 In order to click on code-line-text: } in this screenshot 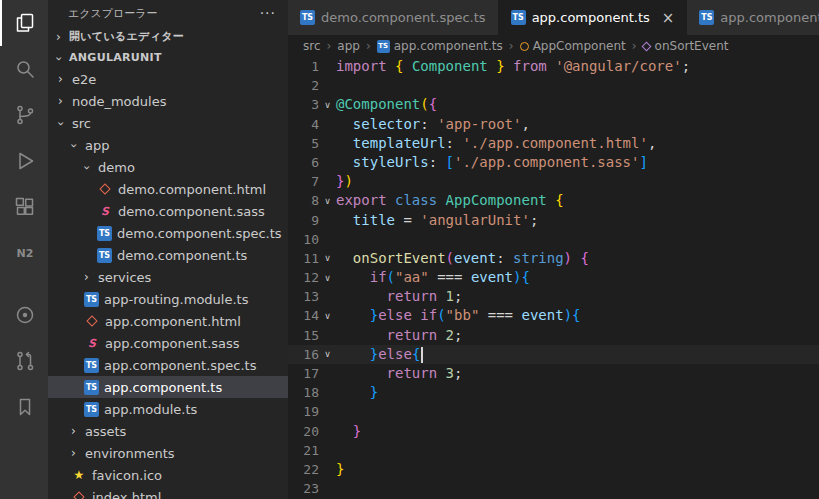, I will do `click(357, 392)`.